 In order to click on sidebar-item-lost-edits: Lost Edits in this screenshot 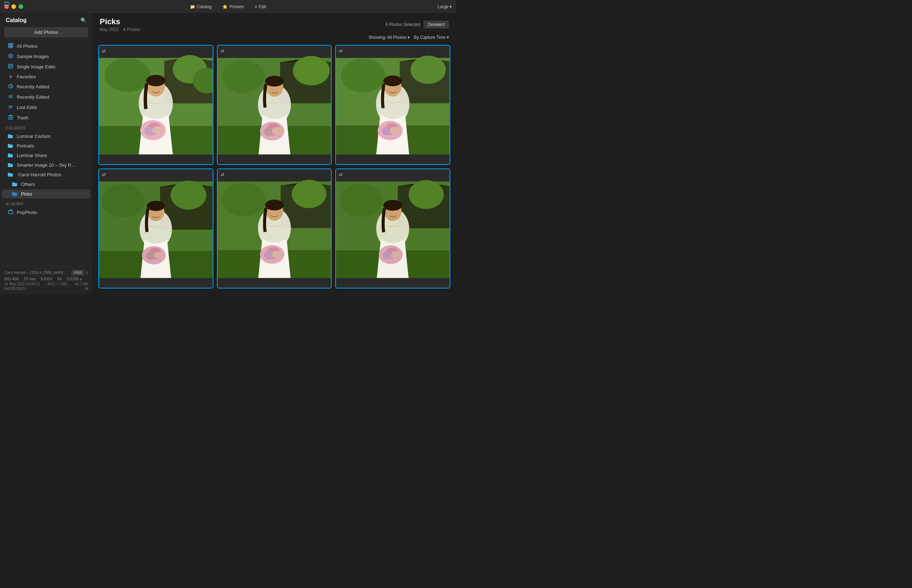, I will do `click(46, 108)`.